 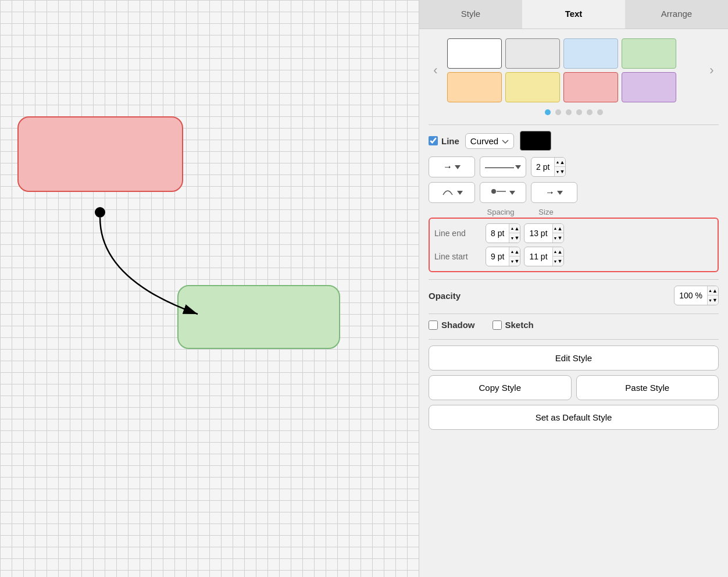 What do you see at coordinates (558, 261) in the screenshot?
I see `line-start-size-down: ▼` at bounding box center [558, 261].